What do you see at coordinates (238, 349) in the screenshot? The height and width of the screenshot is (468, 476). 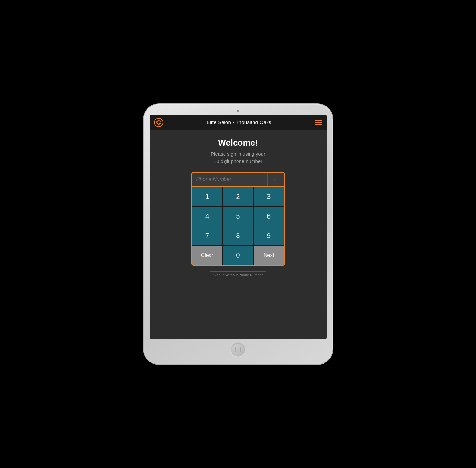 I see `home-button-inner` at bounding box center [238, 349].